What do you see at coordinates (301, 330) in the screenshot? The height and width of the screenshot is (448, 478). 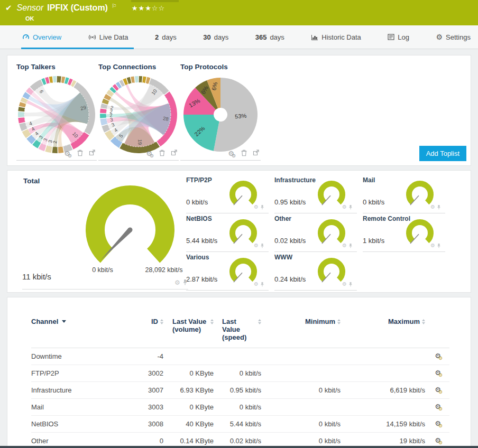 I see `column-header-minimum: Minimum` at bounding box center [301, 330].